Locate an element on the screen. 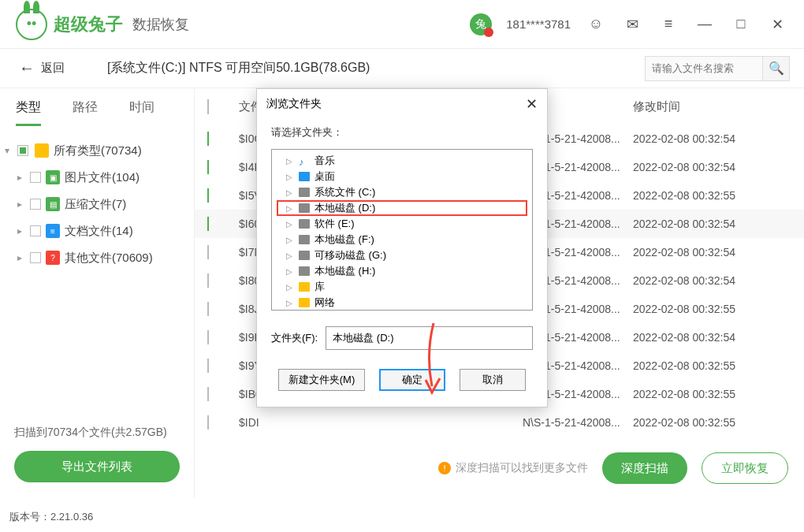  cancel-button: 取消 is located at coordinates (493, 380).